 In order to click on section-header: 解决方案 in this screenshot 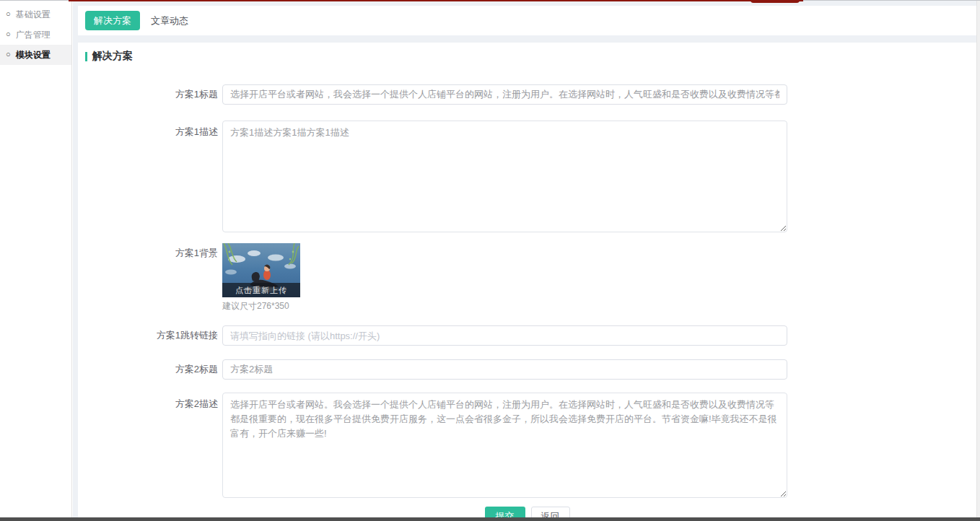, I will do `click(527, 53)`.